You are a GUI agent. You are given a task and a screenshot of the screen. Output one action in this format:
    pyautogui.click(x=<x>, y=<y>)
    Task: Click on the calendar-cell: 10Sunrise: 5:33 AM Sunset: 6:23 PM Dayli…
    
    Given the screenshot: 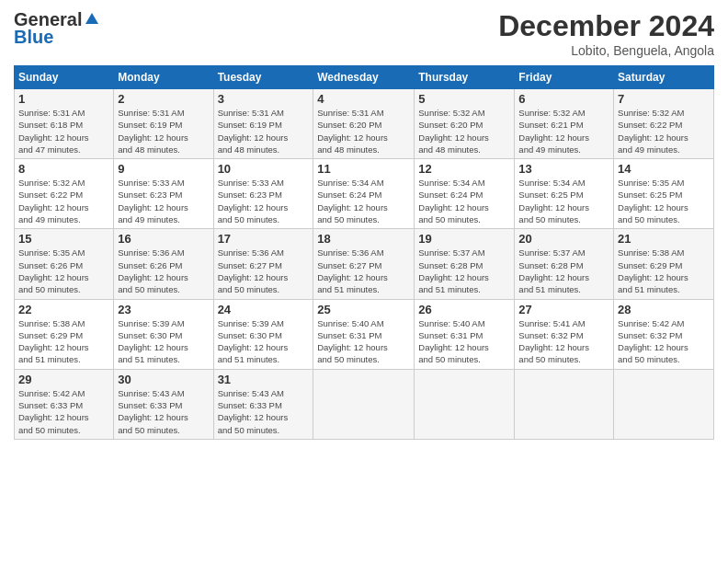 What is the action you would take?
    pyautogui.click(x=263, y=194)
    